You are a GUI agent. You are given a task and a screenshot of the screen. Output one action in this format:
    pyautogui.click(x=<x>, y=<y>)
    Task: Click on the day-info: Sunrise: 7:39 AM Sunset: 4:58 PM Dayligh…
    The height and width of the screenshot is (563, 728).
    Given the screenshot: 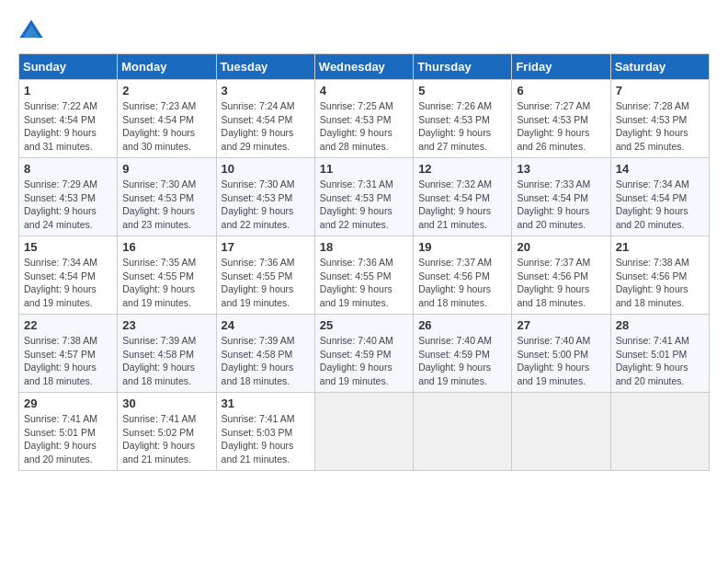 What is the action you would take?
    pyautogui.click(x=266, y=361)
    